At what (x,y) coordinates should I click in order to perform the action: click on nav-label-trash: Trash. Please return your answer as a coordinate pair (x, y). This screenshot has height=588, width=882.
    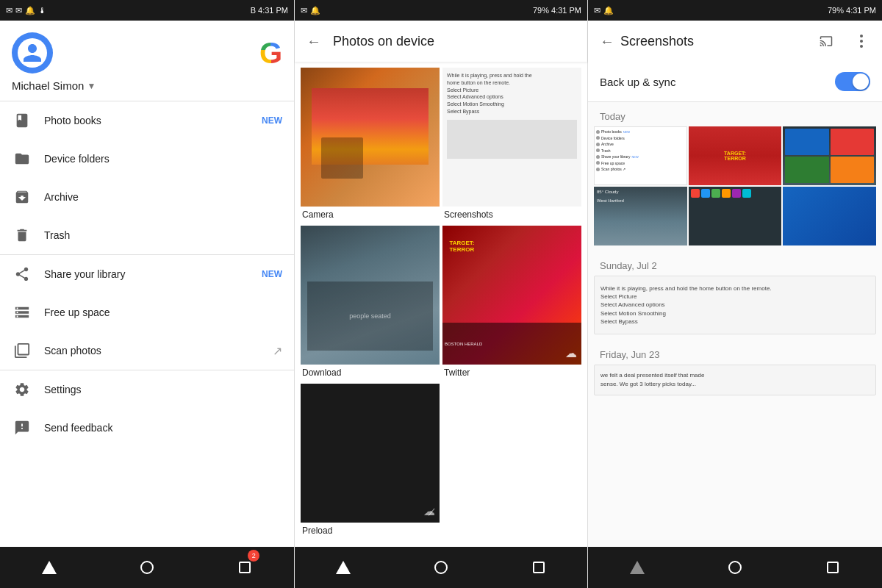
    Looking at the image, I should click on (163, 235).